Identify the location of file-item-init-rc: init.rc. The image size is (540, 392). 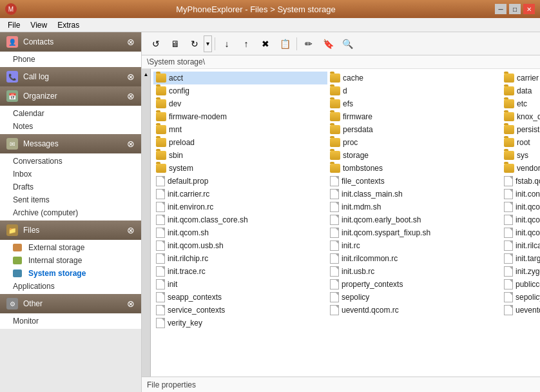
(414, 246).